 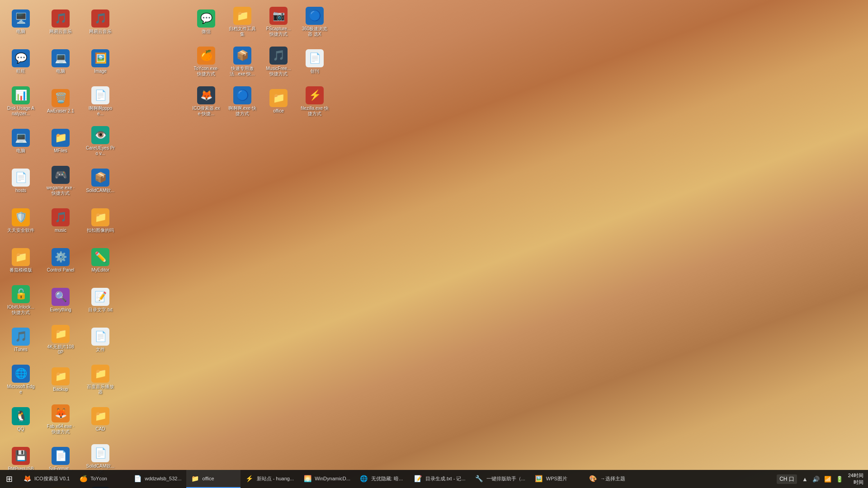 What do you see at coordinates (100, 230) in the screenshot?
I see `icon-label: 扣扣图像的吗` at bounding box center [100, 230].